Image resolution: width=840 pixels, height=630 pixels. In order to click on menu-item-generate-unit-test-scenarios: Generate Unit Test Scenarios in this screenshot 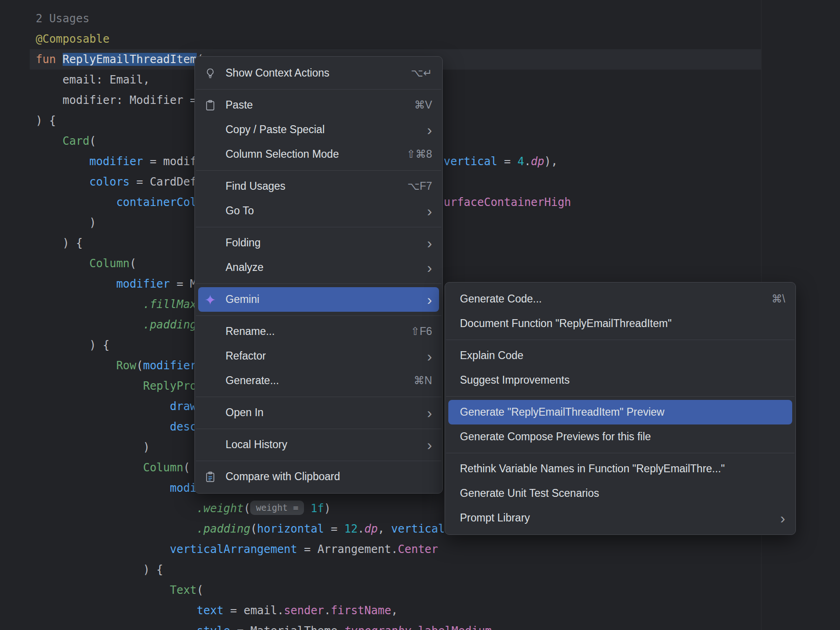, I will do `click(620, 494)`.